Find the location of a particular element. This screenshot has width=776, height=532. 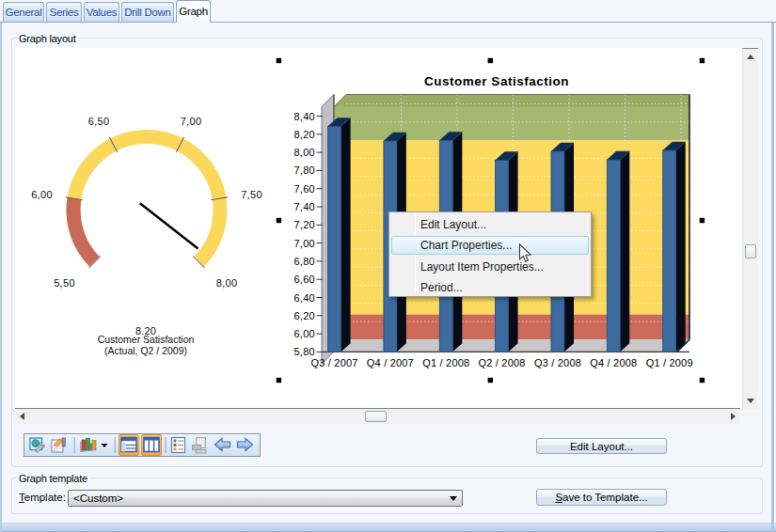

svg-text: 7,20 is located at coordinates (305, 225).